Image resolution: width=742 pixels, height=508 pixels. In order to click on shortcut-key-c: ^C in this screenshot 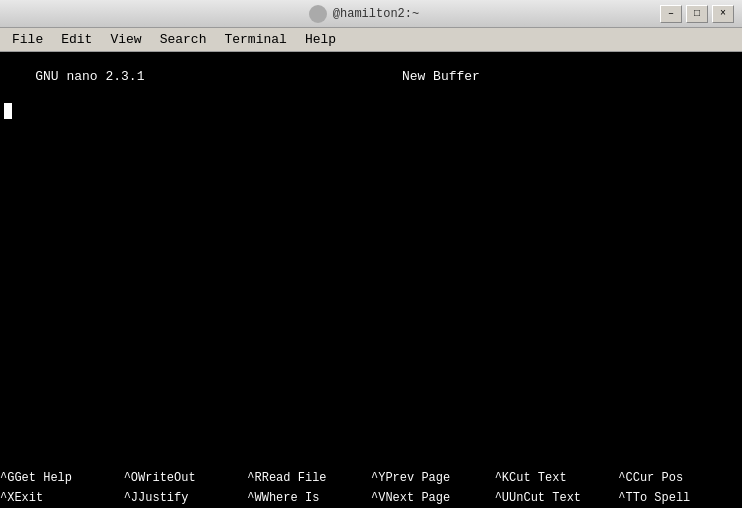, I will do `click(625, 478)`.